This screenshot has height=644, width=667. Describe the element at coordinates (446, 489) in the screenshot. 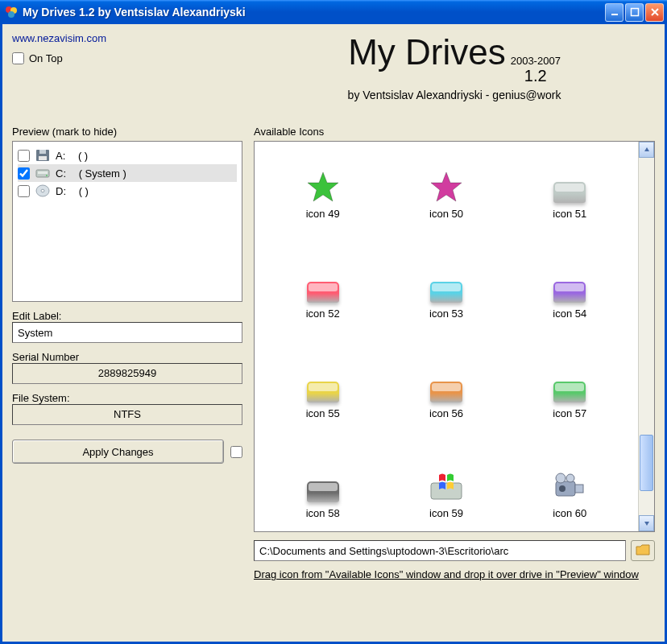

I see `icon-item: icon 59` at that location.